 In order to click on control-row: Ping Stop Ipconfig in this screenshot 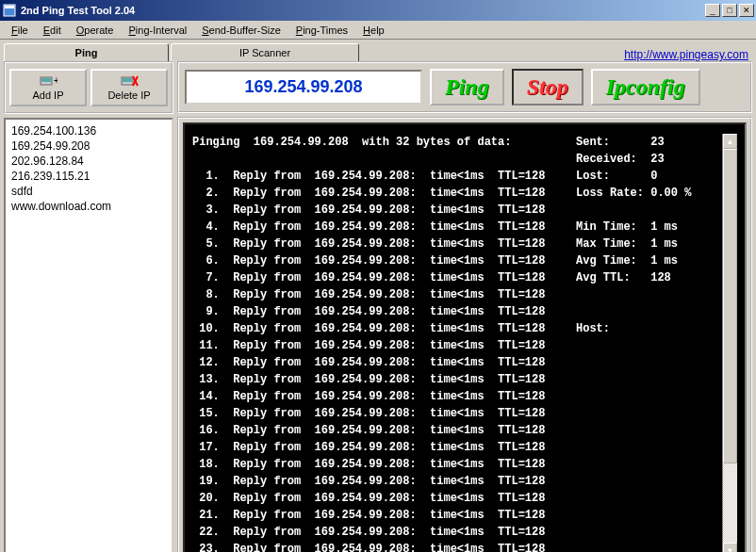, I will do `click(465, 87)`.